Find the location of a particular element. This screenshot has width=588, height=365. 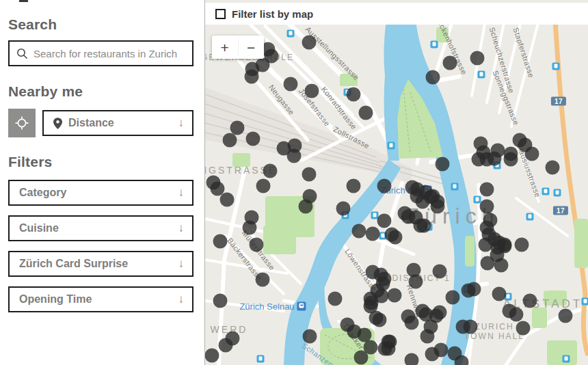

filter-by-map-checkbox is located at coordinates (220, 14).